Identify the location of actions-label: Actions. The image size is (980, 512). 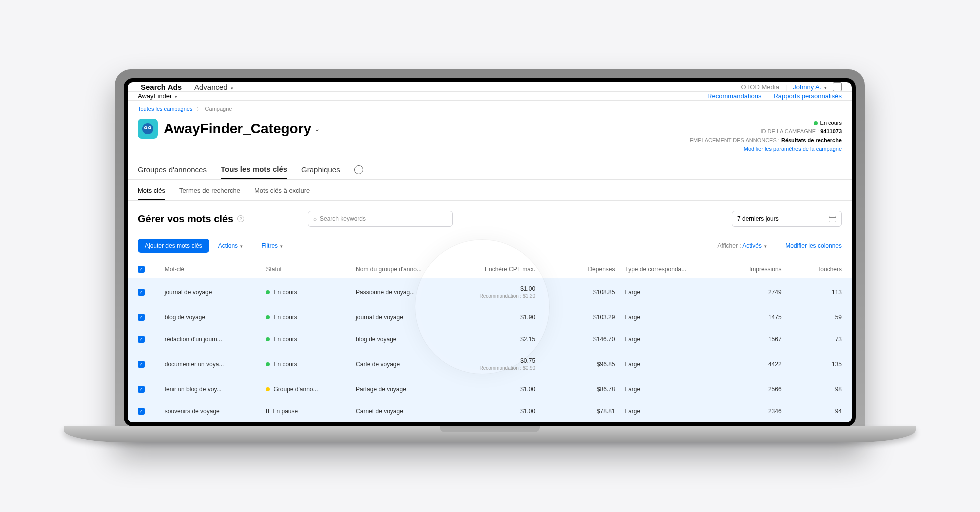
(228, 246).